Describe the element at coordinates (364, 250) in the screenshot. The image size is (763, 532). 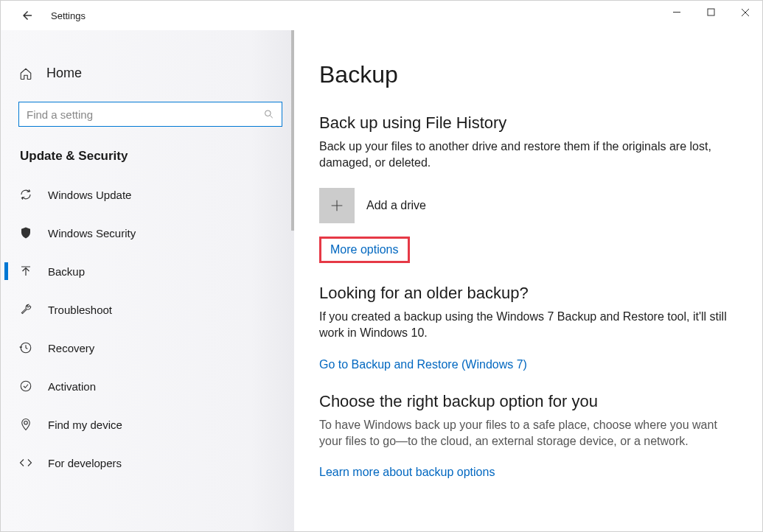
I see `more-options-link: More options` at that location.